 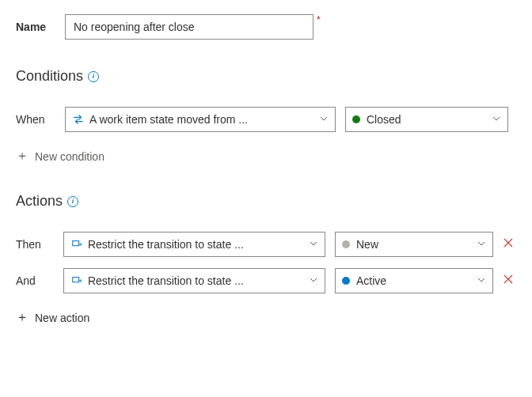 What do you see at coordinates (429, 119) in the screenshot?
I see `condition-value-text: Closed` at bounding box center [429, 119].